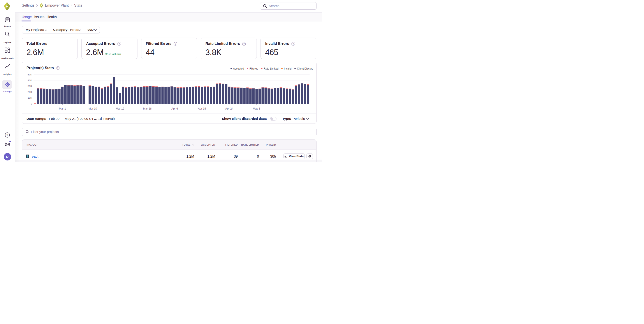 This screenshot has width=644, height=324. What do you see at coordinates (202, 109) in the screenshot?
I see `svg-text: Apr 15` at bounding box center [202, 109].